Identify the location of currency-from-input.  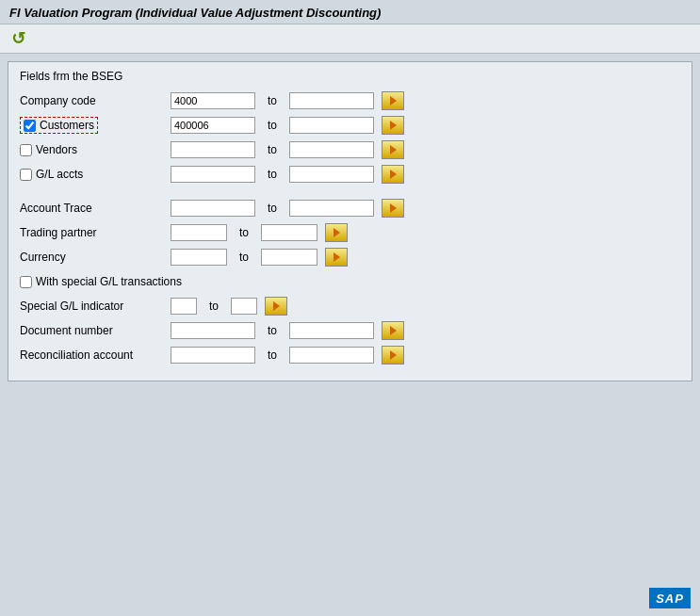
(199, 257).